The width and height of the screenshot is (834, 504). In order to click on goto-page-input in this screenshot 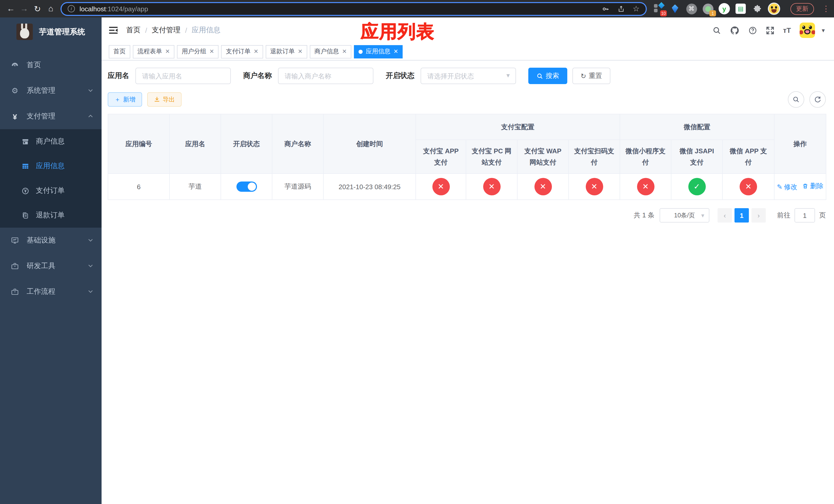, I will do `click(805, 215)`.